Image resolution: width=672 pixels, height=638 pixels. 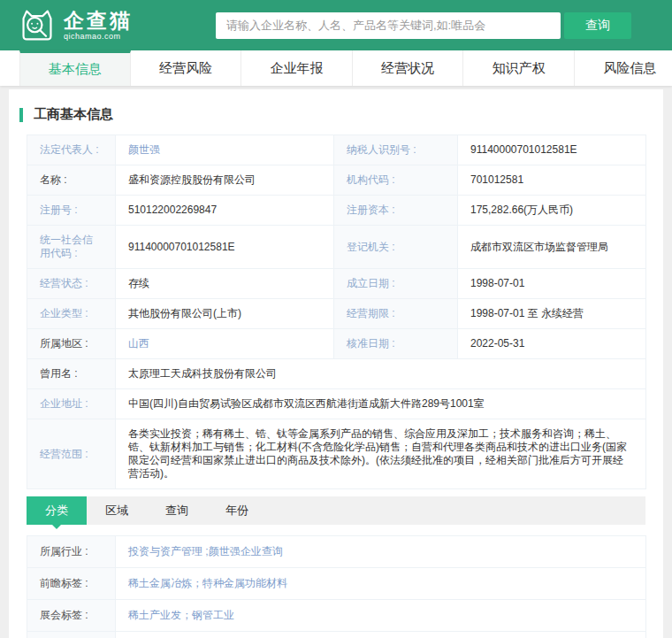 I want to click on field-label: 纳税人识别号 :, so click(x=396, y=150).